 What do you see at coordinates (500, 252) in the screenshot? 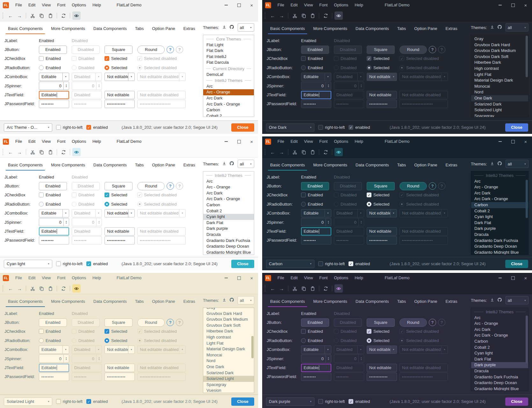
I see `theme-list-item: Gradianto Midnight Blue` at bounding box center [500, 252].